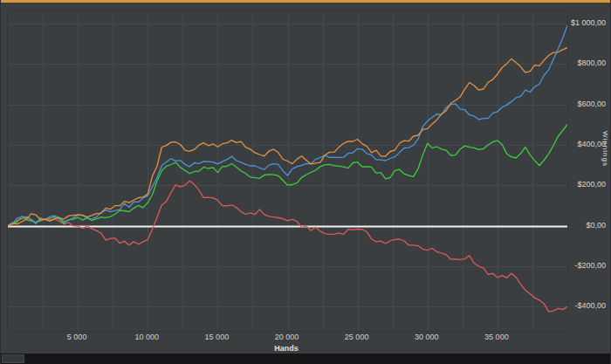  I want to click on x-axis-title: Hands, so click(286, 348).